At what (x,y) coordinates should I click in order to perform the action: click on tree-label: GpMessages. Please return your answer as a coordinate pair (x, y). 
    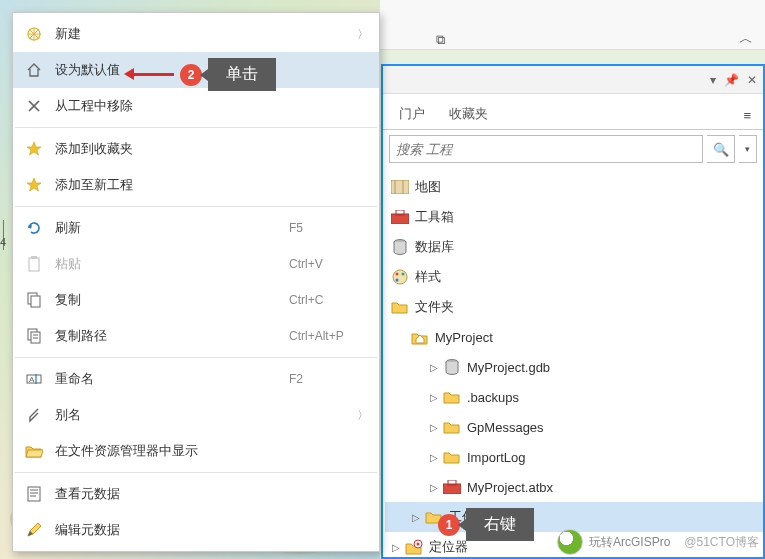
    Looking at the image, I should click on (506, 428).